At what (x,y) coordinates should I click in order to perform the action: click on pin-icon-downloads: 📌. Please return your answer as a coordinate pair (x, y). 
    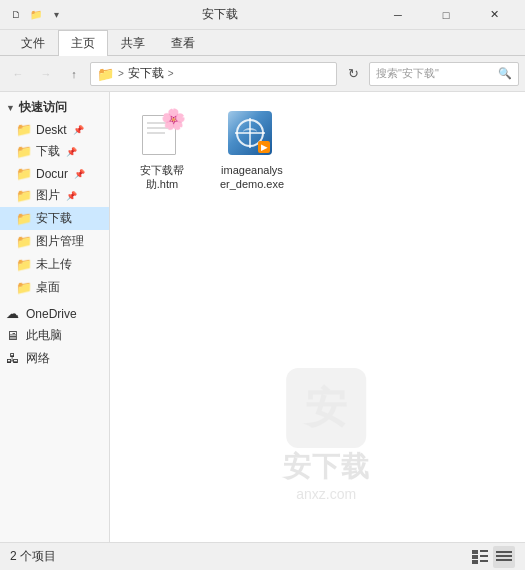
    Looking at the image, I should click on (72, 152).